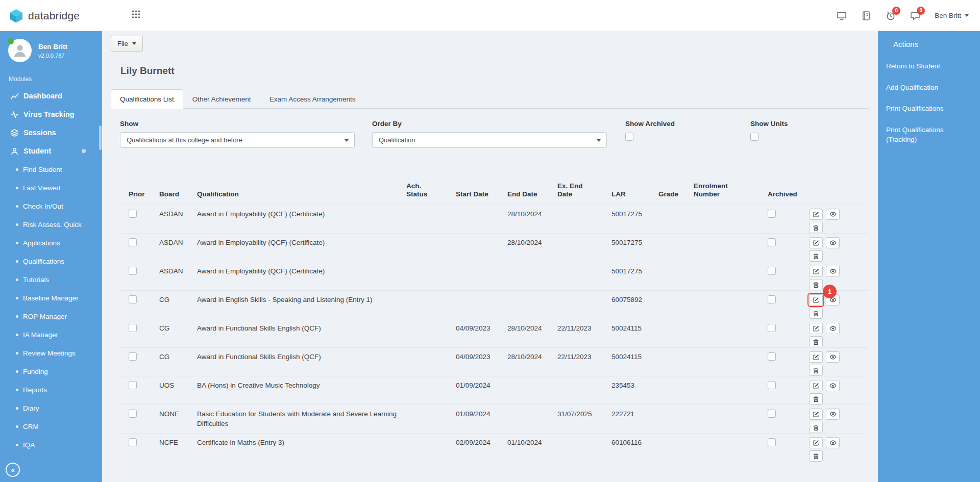 The height and width of the screenshot is (482, 980). I want to click on sidebar-subitem: Qualifications, so click(51, 261).